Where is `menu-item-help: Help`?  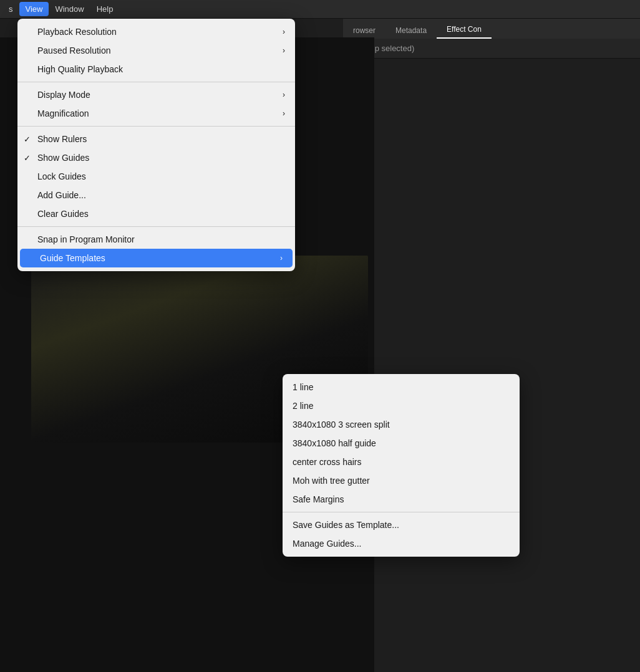
menu-item-help: Help is located at coordinates (105, 9).